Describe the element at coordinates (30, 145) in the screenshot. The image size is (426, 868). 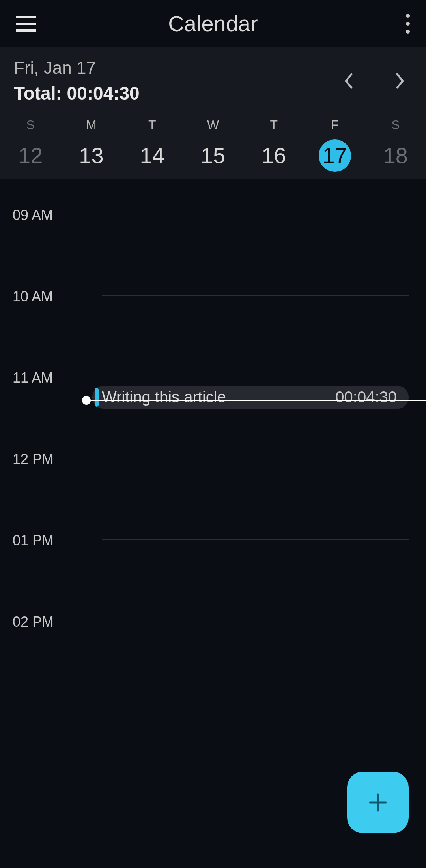
I see `day-column-12: S12` at that location.